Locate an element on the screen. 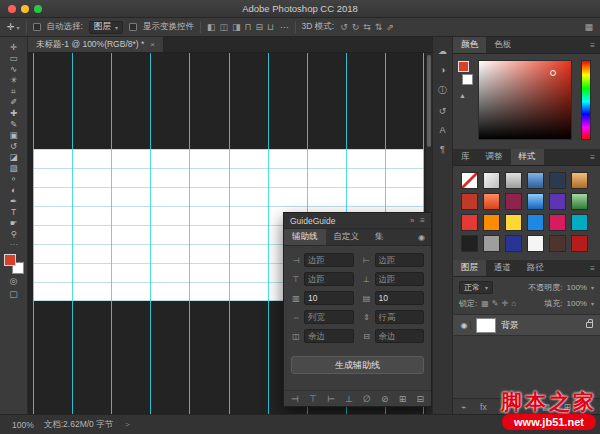  align-left-icon: ◧ is located at coordinates (212, 27).